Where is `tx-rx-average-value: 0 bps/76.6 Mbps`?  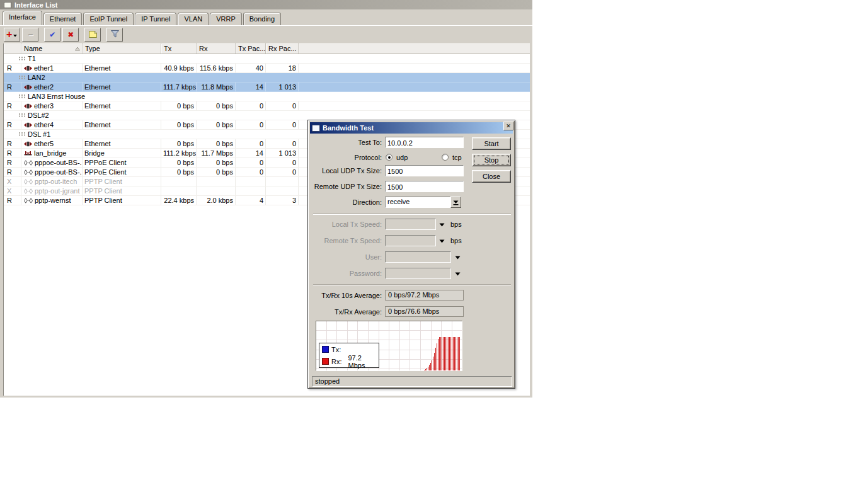
tx-rx-average-value: 0 bps/76.6 Mbps is located at coordinates (425, 311).